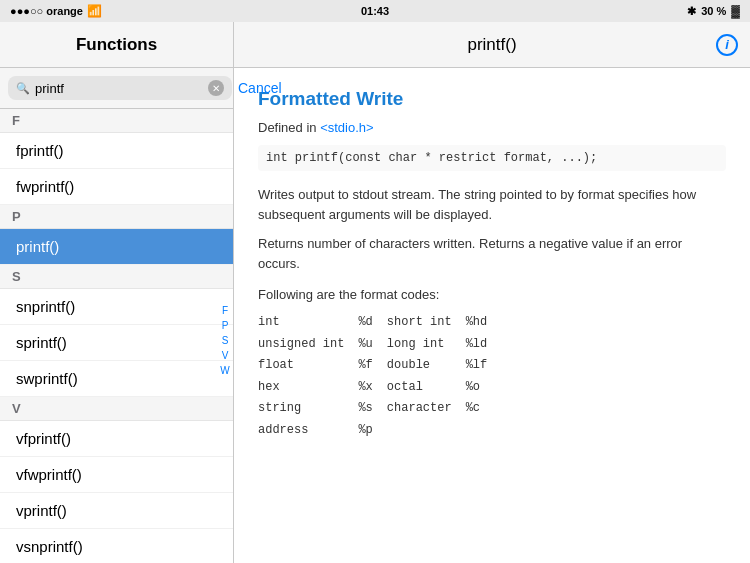  Describe the element at coordinates (116, 343) in the screenshot. I see `list-item: sprintf()` at that location.